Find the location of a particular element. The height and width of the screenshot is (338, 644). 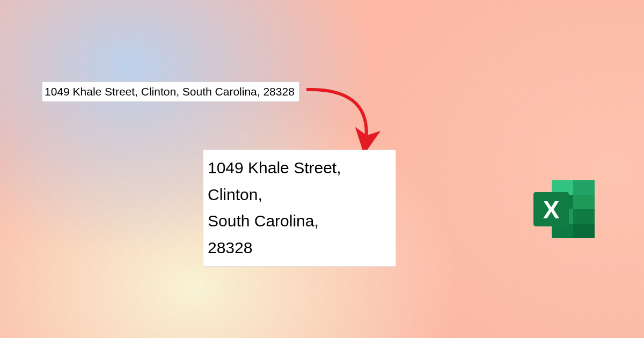

target-line-4: 28328 is located at coordinates (298, 248).